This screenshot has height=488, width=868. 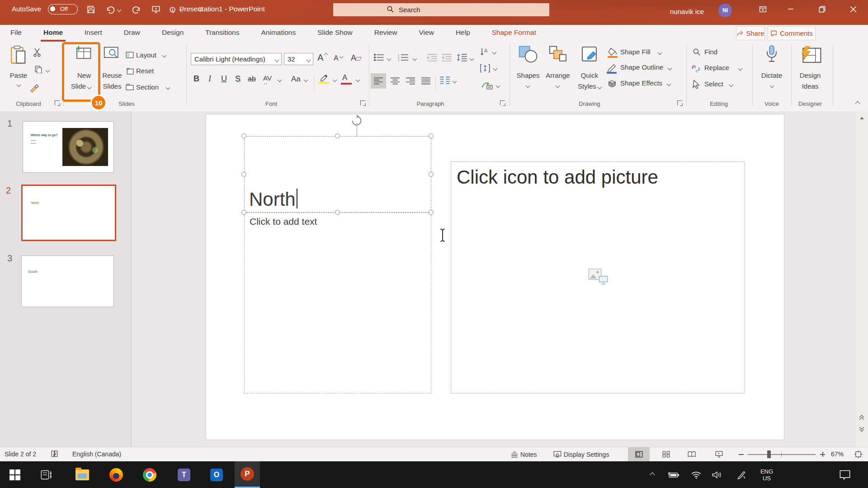 I want to click on section-icon, so click(x=130, y=88).